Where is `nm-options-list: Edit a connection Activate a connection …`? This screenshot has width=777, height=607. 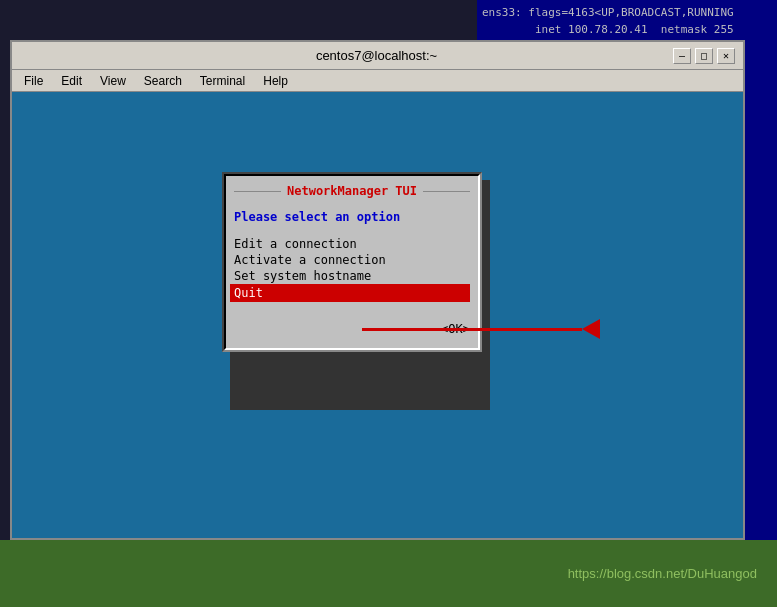
nm-options-list: Edit a connection Activate a connection … is located at coordinates (352, 269).